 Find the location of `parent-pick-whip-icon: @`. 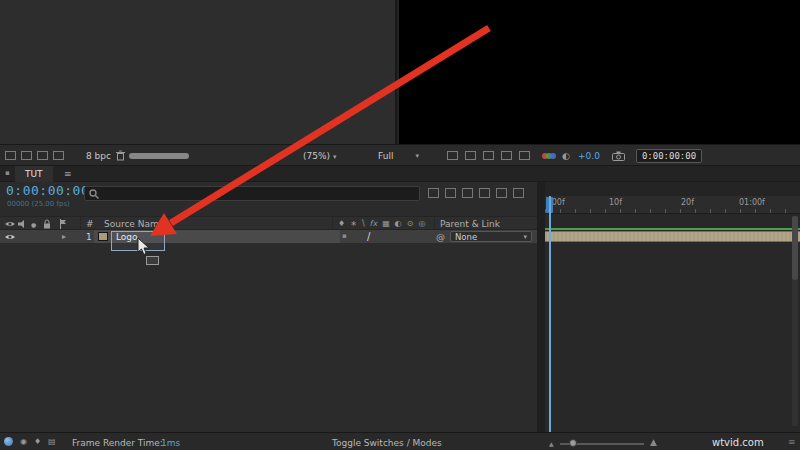

parent-pick-whip-icon: @ is located at coordinates (440, 237).